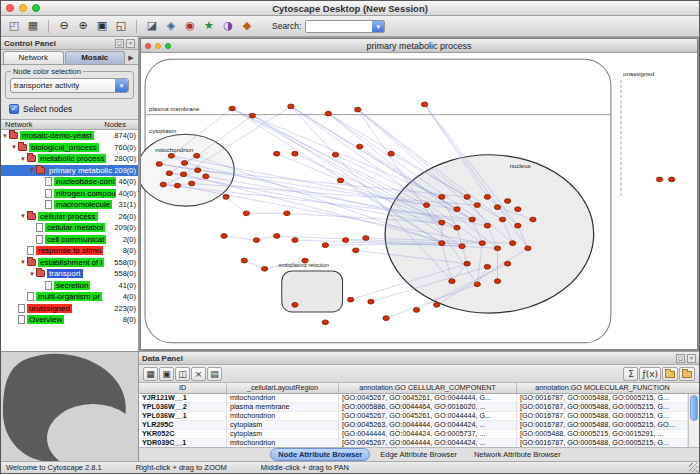 This screenshot has width=700, height=474. I want to click on annotation-icon: ★, so click(209, 26).